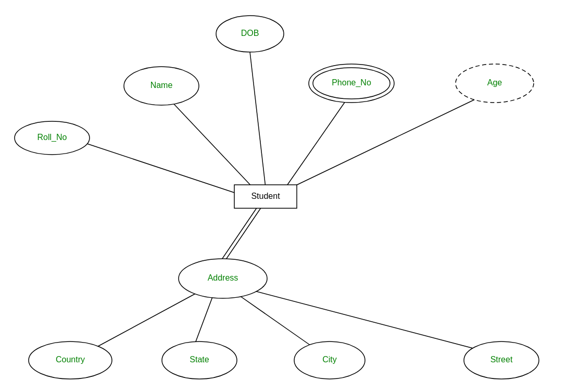  What do you see at coordinates (161, 169) in the screenshot?
I see `line-student-rollno` at bounding box center [161, 169].